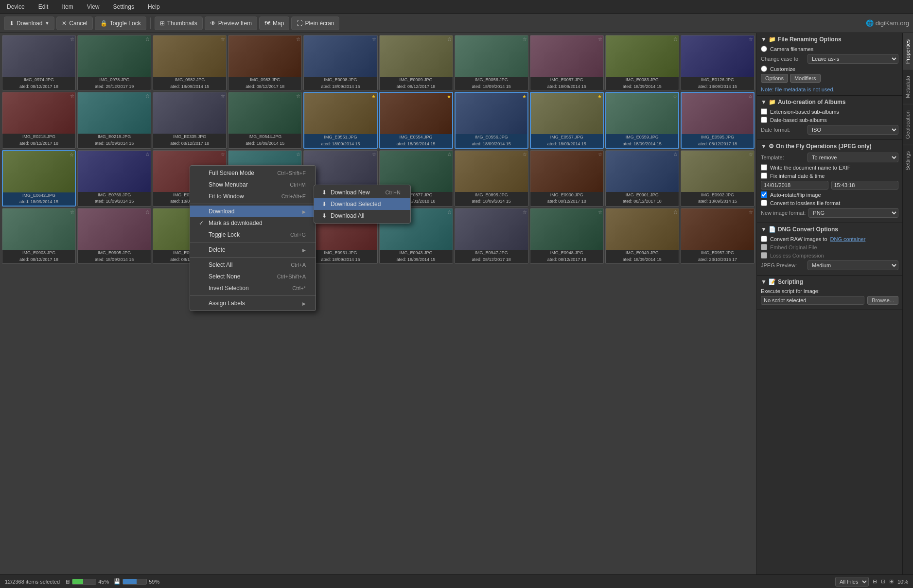 Image resolution: width=913 pixels, height=588 pixels. What do you see at coordinates (853, 157) in the screenshot?
I see `template-select: To remove` at bounding box center [853, 157].